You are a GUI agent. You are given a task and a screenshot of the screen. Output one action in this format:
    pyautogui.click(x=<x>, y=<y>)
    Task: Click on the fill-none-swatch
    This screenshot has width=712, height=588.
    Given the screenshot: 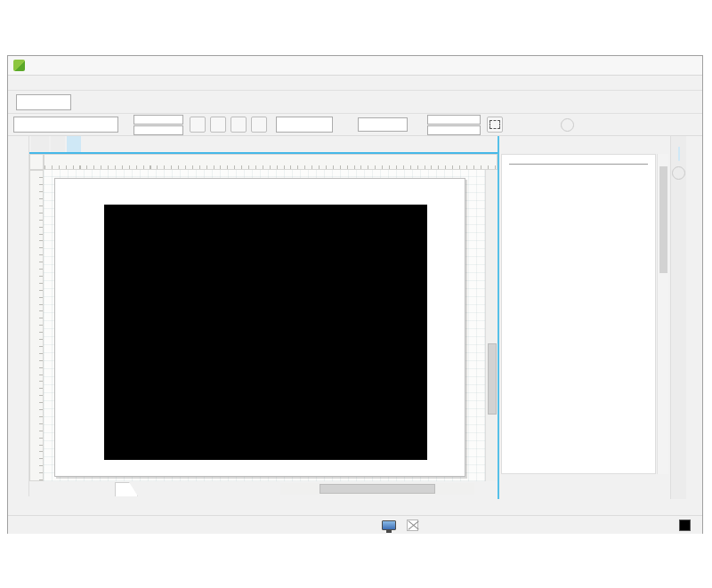 What is the action you would take?
    pyautogui.click(x=413, y=525)
    